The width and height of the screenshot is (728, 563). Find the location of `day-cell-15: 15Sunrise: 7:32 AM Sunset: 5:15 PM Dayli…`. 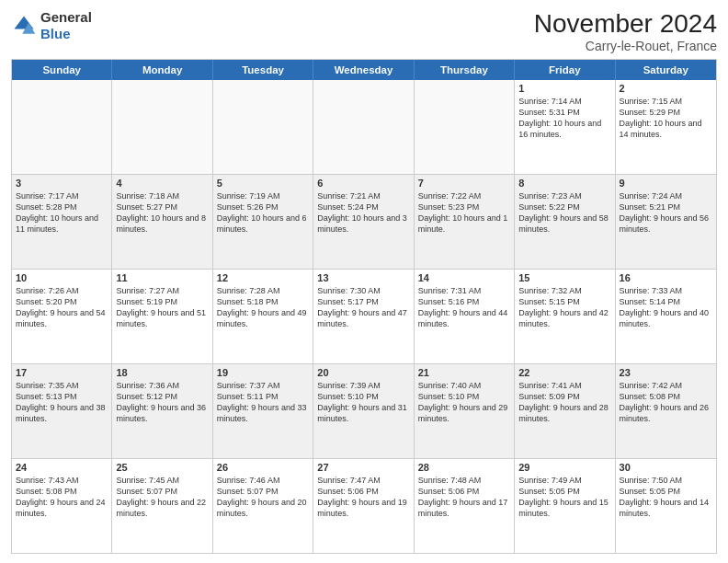

day-cell-15: 15Sunrise: 7:32 AM Sunset: 5:15 PM Dayli… is located at coordinates (564, 316).